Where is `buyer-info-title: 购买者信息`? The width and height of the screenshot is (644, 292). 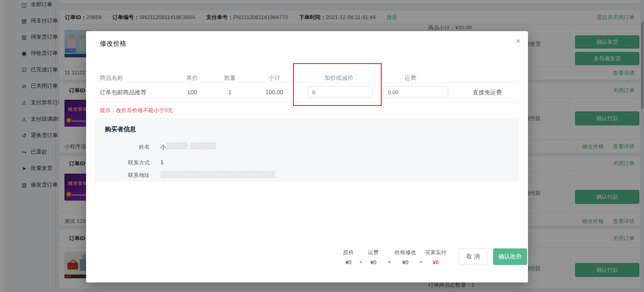
buyer-info-title: 购买者信息 is located at coordinates (121, 130).